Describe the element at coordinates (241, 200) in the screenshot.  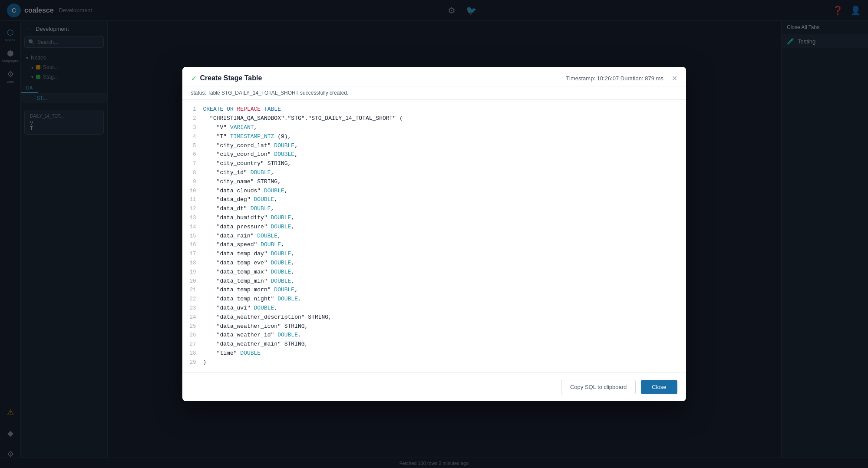
I see `line-content: "data_deg" DOUBLE,` at that location.